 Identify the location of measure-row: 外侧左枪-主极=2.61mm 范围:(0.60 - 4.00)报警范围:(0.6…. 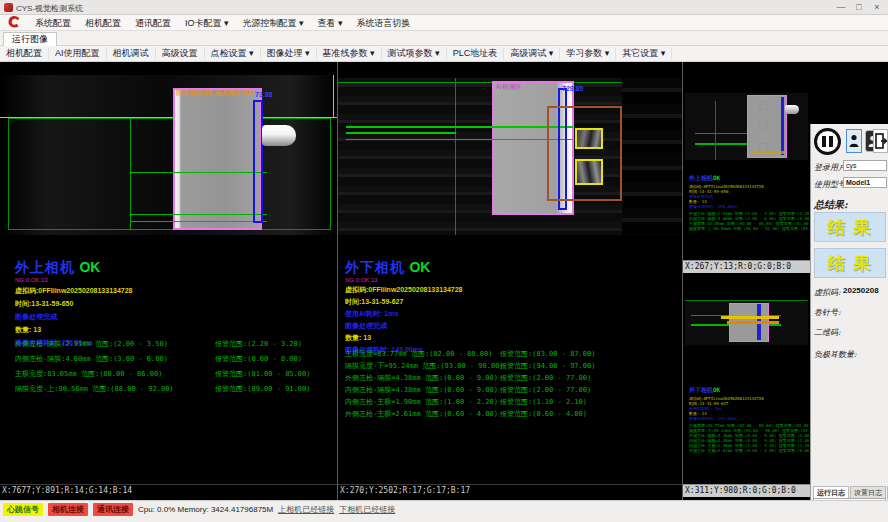
(422, 414).